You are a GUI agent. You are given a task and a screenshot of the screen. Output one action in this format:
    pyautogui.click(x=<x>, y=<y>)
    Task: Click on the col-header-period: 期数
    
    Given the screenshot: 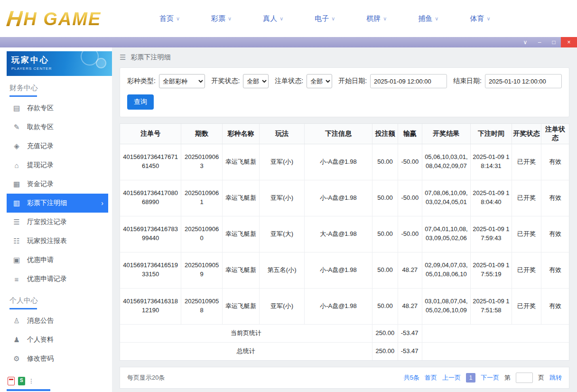 What is the action you would take?
    pyautogui.click(x=202, y=134)
    